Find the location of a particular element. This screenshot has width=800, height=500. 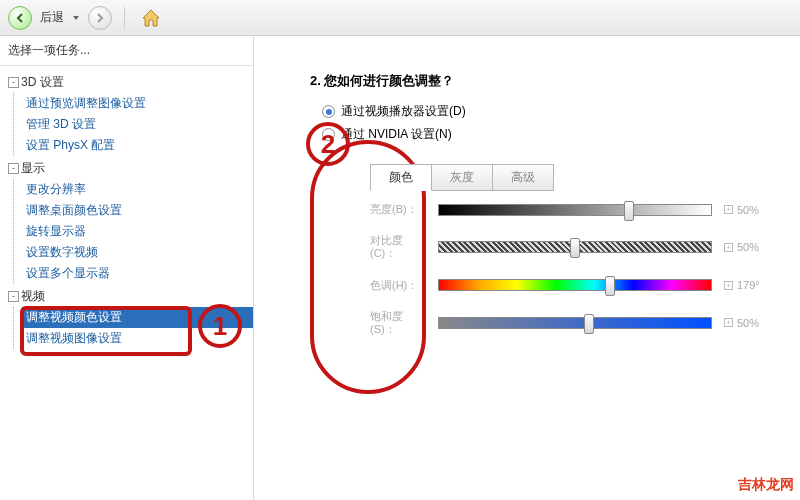

tab: 高级 is located at coordinates (523, 178).